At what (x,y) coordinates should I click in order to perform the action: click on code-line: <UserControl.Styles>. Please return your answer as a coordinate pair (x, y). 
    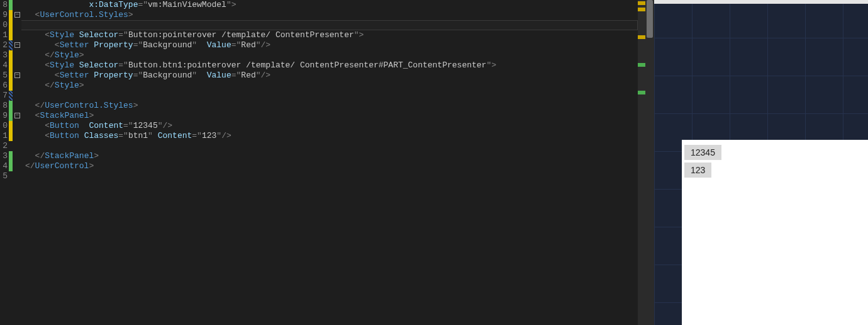
    Looking at the image, I should click on (331, 15).